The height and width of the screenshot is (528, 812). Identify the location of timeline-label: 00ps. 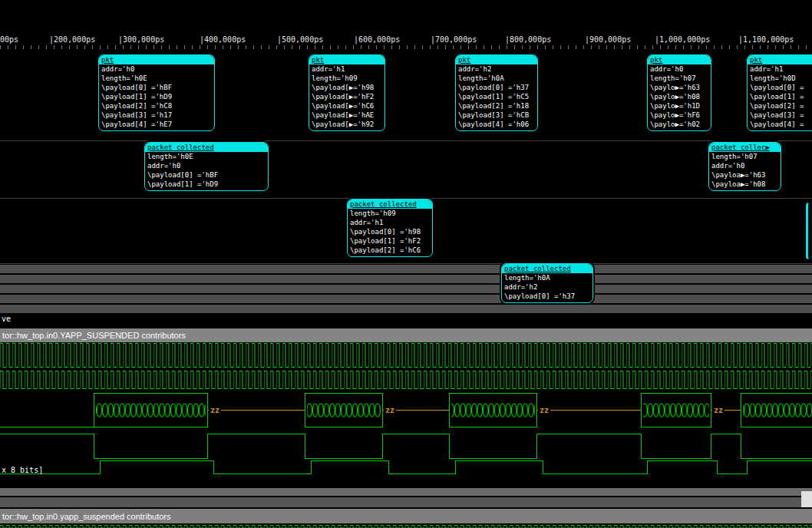
(9, 40).